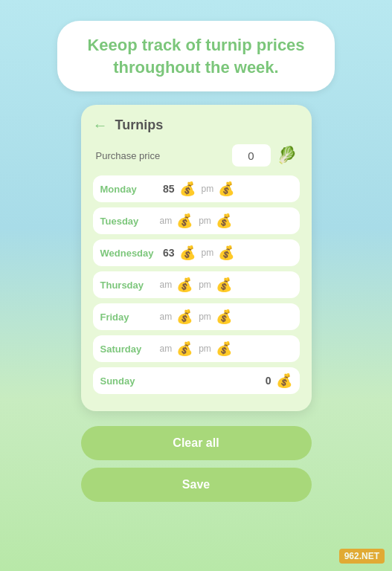 The image size is (392, 571). What do you see at coordinates (127, 349) in the screenshot?
I see `day-name-saturday: Saturday` at bounding box center [127, 349].